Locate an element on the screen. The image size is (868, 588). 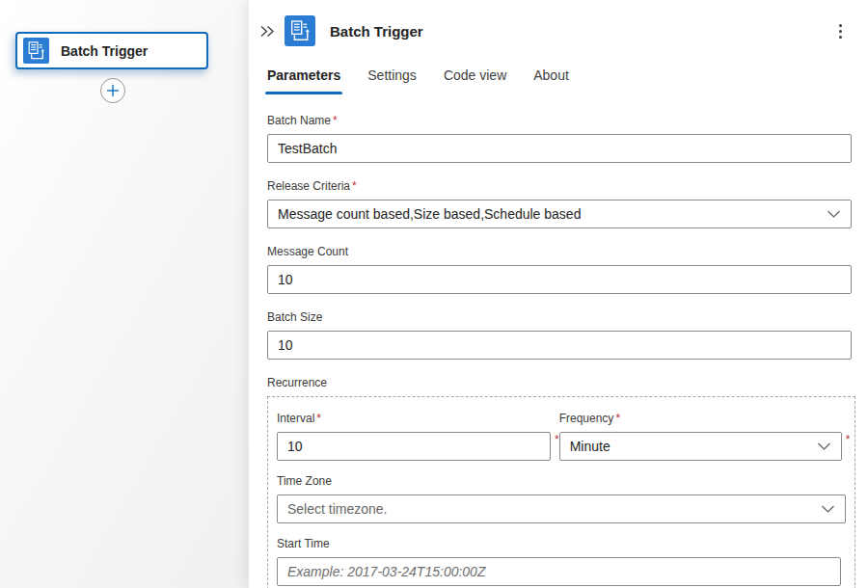
collapse-panel-button is located at coordinates (267, 31).